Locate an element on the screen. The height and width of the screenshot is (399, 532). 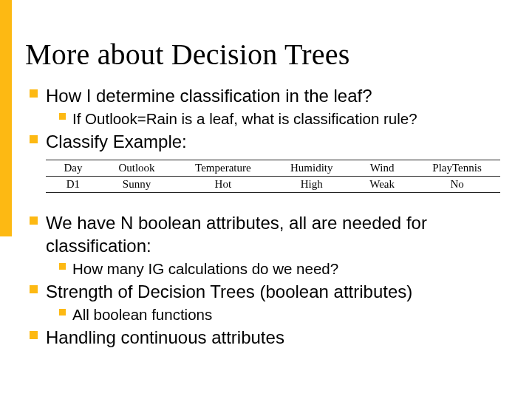
bullet-item: Classify Example: is located at coordinates (273, 142).